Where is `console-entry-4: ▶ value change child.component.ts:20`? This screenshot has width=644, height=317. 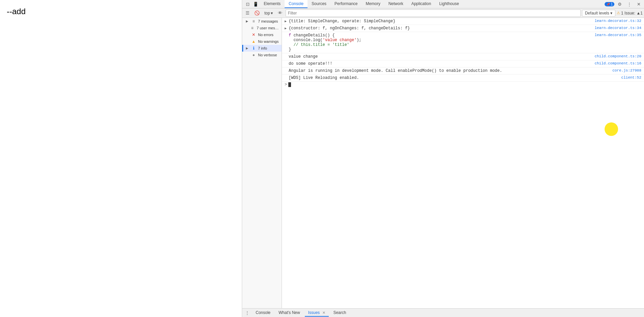 console-entry-4: ▶ value change child.component.ts:20 is located at coordinates (463, 57).